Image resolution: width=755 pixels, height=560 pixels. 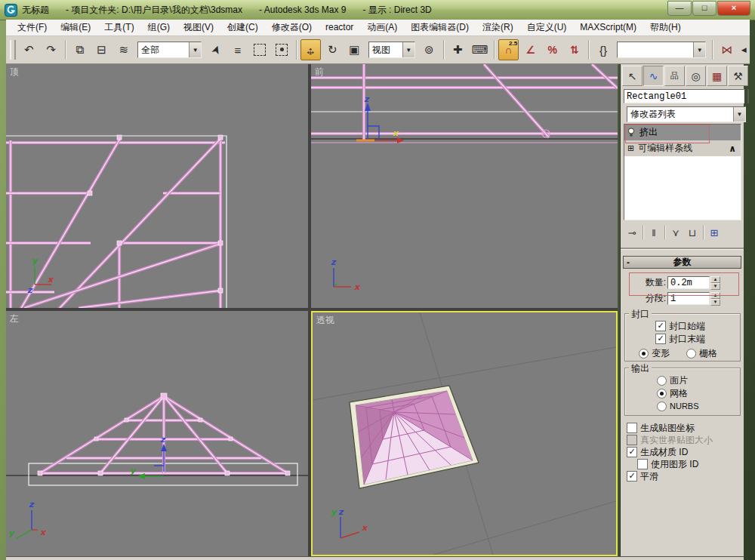 I want to click on menu-reactor: reactor, so click(x=340, y=27).